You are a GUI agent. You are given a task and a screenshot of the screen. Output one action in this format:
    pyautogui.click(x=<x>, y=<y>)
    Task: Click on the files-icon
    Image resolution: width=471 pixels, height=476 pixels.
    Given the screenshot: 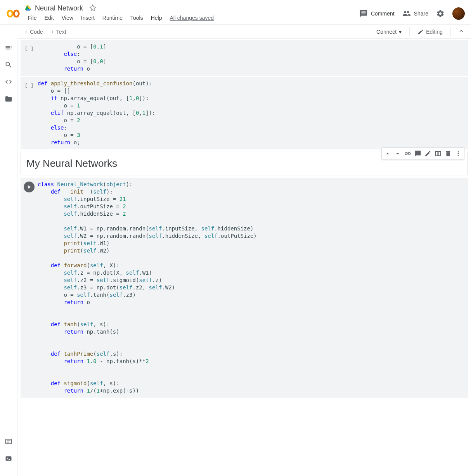 What is the action you would take?
    pyautogui.click(x=9, y=99)
    